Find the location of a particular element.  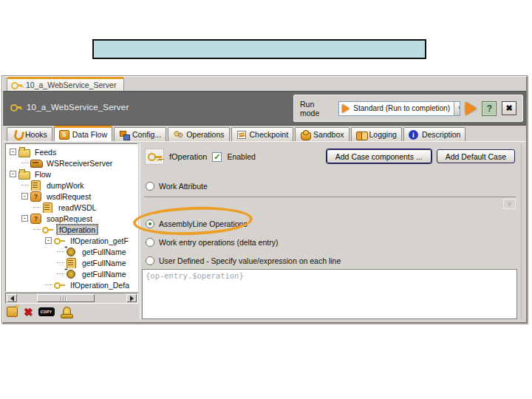

radio-assemblyline-operations: AssemblyLine Operations is located at coordinates (197, 224).